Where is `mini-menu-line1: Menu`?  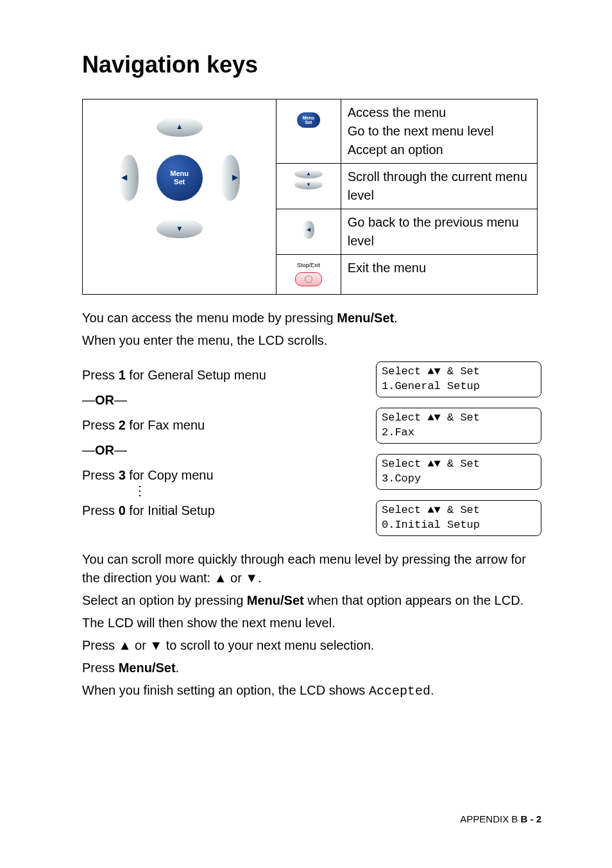
mini-menu-line1: Menu is located at coordinates (309, 118).